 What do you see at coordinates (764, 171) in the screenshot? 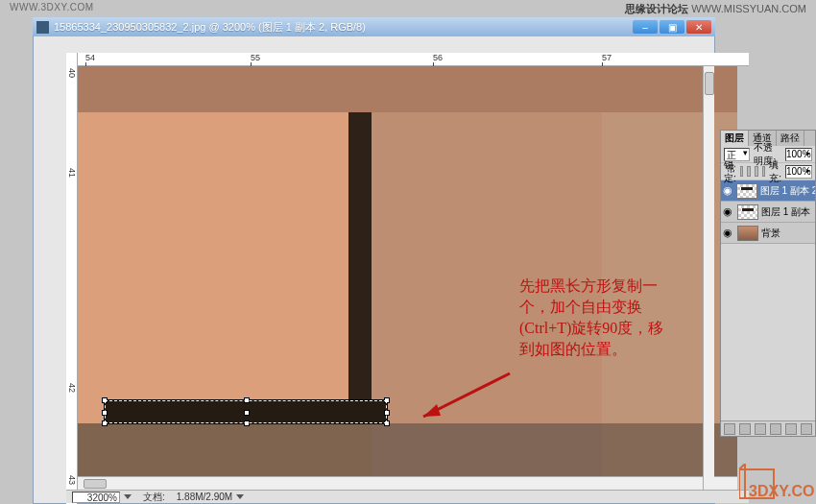
I see `lock-all-icon` at bounding box center [764, 171].